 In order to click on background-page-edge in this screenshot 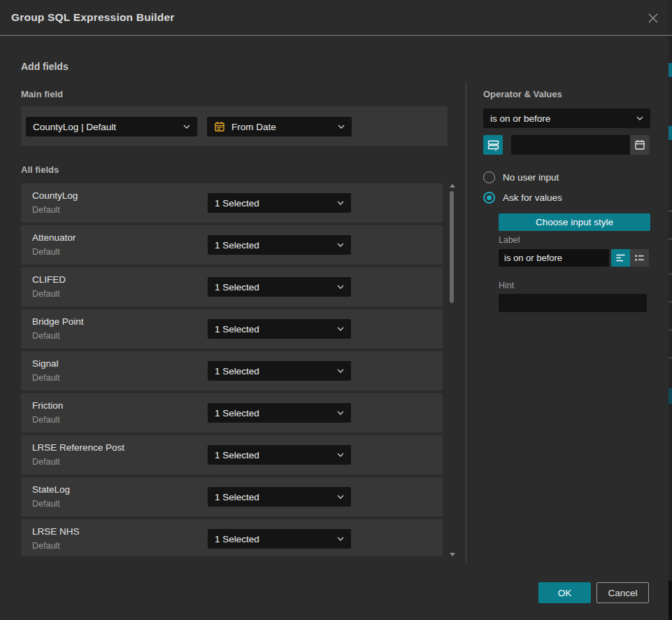, I will do `click(670, 310)`.